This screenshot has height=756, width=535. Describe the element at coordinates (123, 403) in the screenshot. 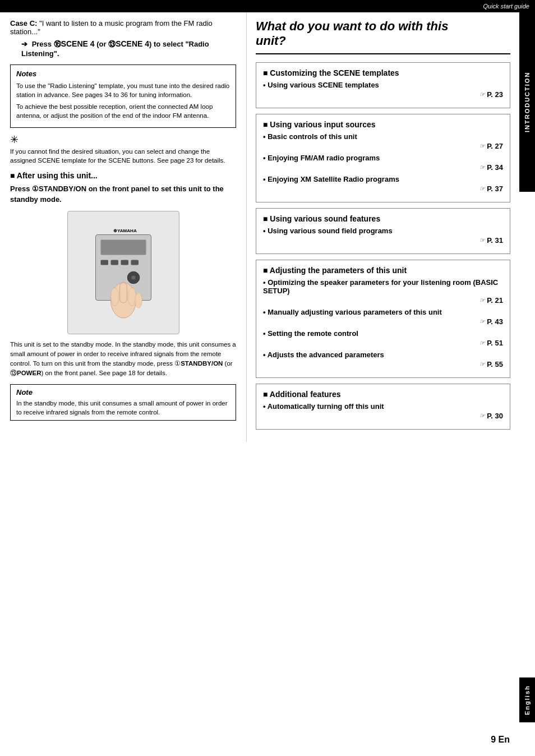

I see `note-box-small: Note In the standby mode, this unit cons…` at that location.